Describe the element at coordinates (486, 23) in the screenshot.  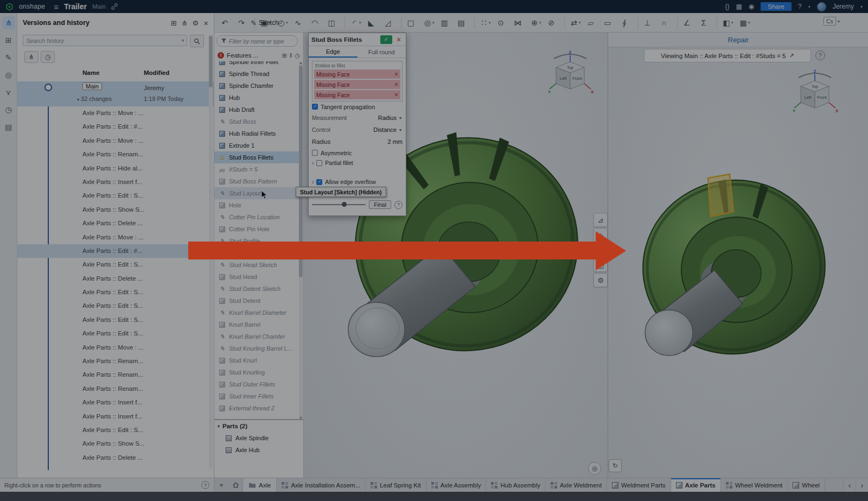
I see `toolbar-icon: ∷▾` at that location.